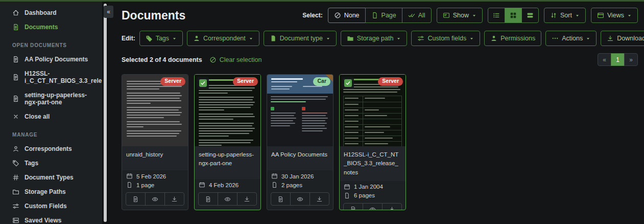 This screenshot has height=224, width=644. I want to click on edit-label: Edit:, so click(129, 38).